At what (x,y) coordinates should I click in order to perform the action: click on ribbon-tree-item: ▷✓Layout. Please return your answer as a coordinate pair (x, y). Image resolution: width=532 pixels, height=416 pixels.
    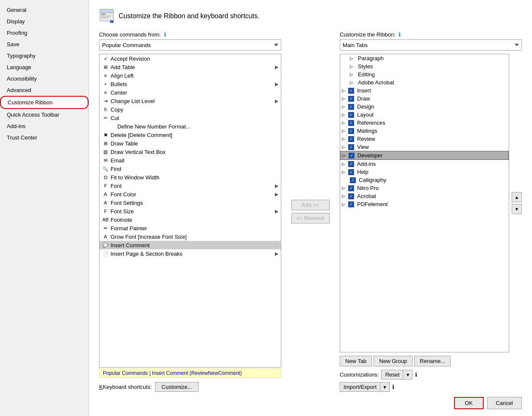
    Looking at the image, I should click on (424, 114).